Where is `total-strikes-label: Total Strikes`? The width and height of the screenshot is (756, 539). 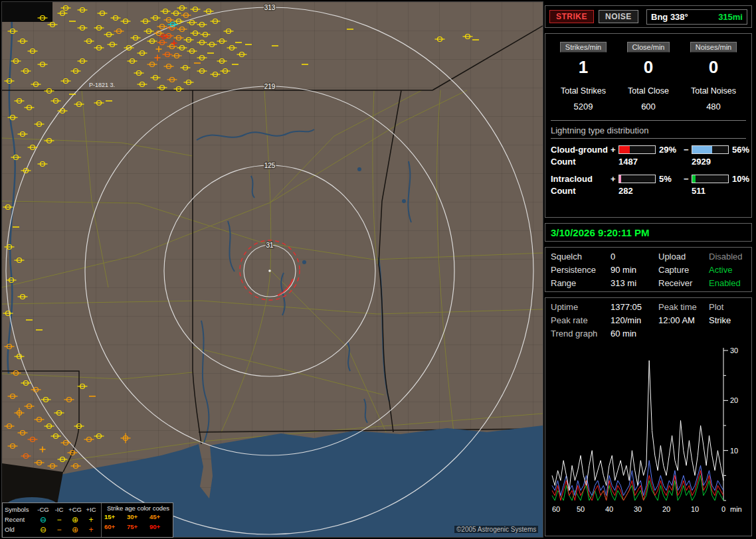 total-strikes-label: Total Strikes is located at coordinates (583, 91).